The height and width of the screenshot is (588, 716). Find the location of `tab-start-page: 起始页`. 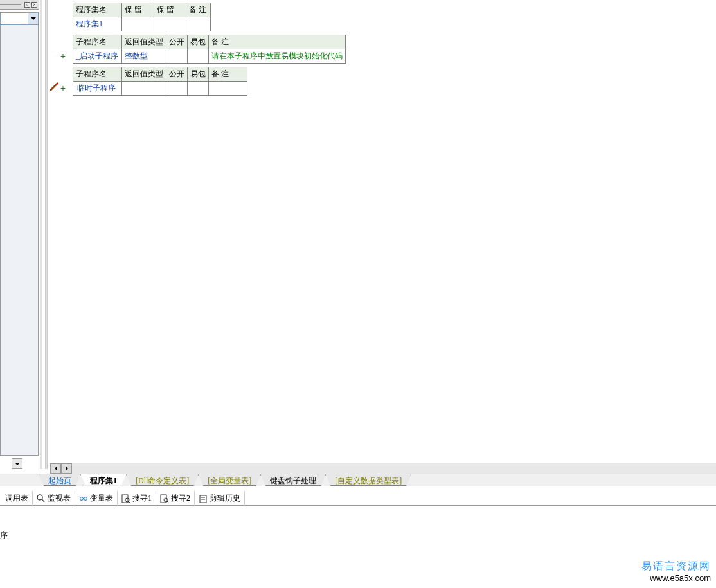

tab-start-page: 起始页 is located at coordinates (60, 480).